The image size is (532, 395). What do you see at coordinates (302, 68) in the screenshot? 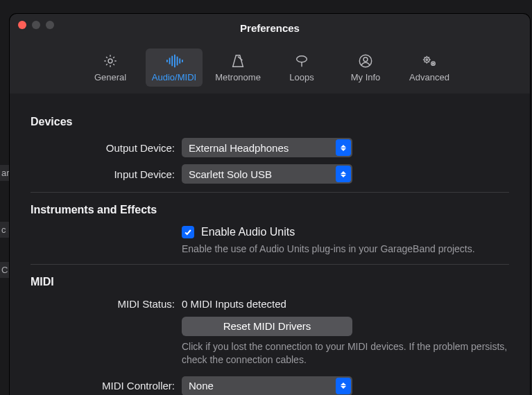
I see `tab-loops: Loops` at bounding box center [302, 68].